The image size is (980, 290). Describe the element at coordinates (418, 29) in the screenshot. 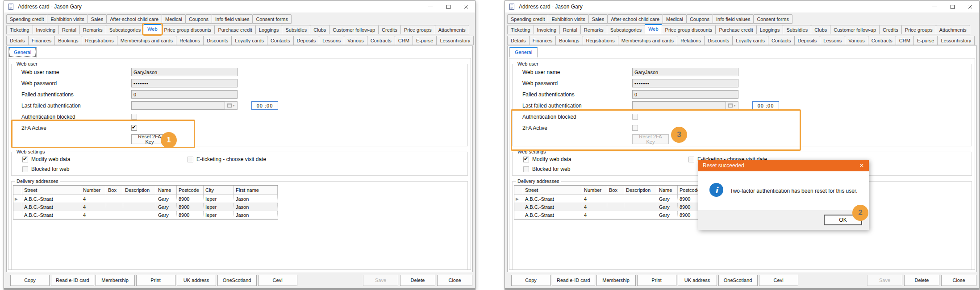

I see `tab-price-groups: Price groups` at that location.